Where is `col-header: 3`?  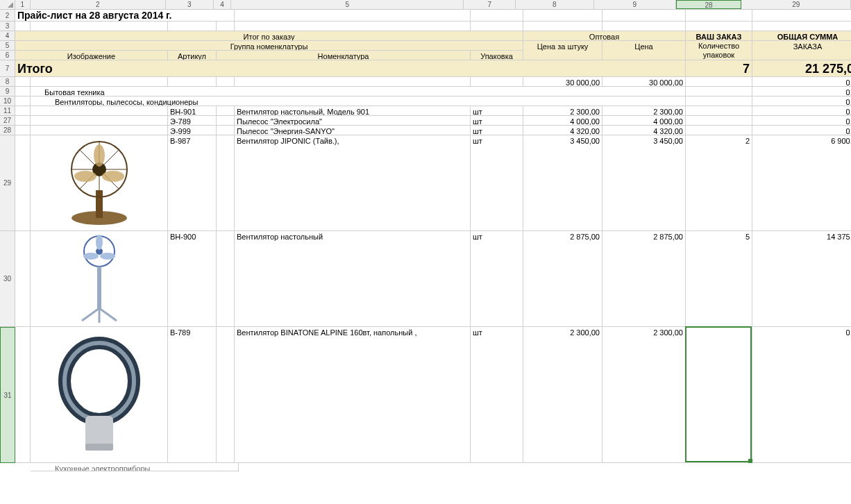
col-header: 3 is located at coordinates (190, 4).